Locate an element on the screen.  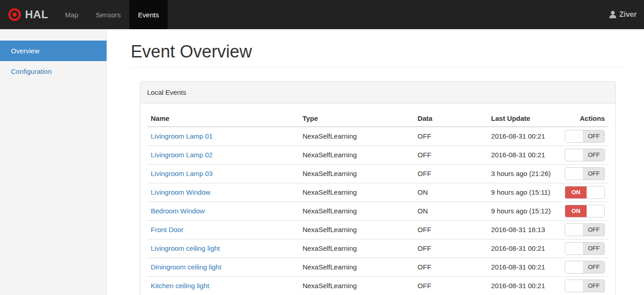
panel-heading: Local Events is located at coordinates (378, 93).